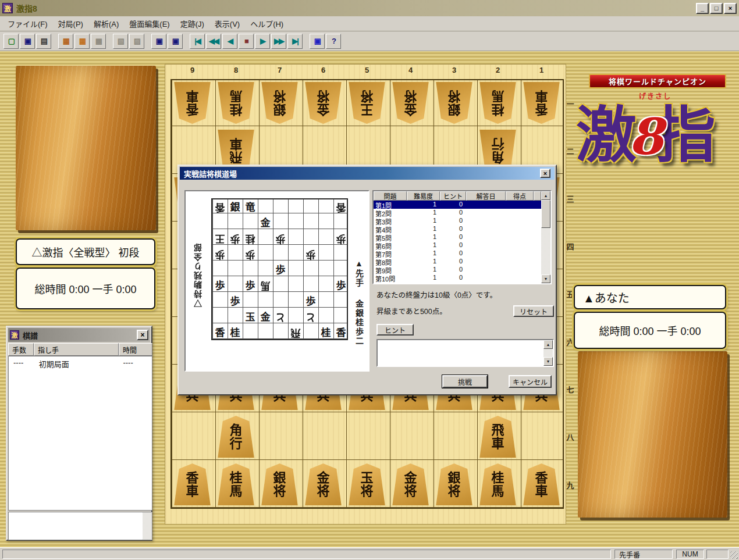  What do you see at coordinates (333, 41) in the screenshot?
I see `help-button: ?` at bounding box center [333, 41].